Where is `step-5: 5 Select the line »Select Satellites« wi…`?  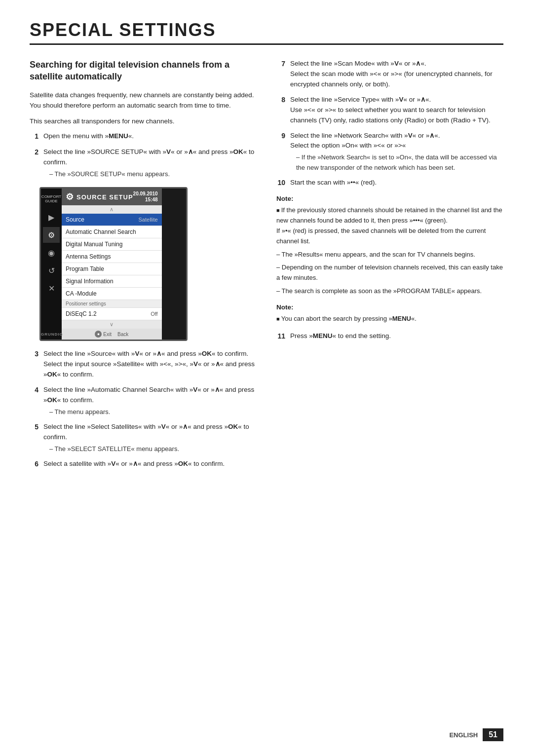
step-5: 5 Select the line »Select Satellites« wi… is located at coordinates (143, 438).